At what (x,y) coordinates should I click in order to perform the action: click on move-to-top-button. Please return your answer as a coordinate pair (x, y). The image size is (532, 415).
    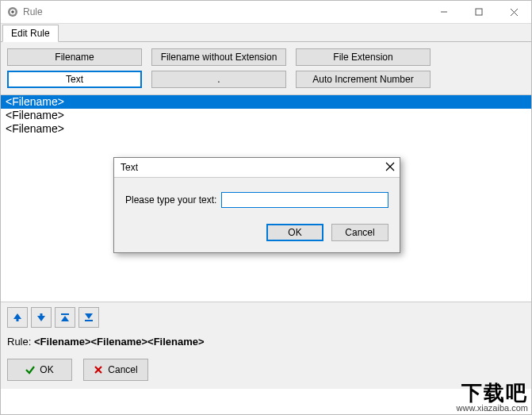
    Looking at the image, I should click on (65, 317).